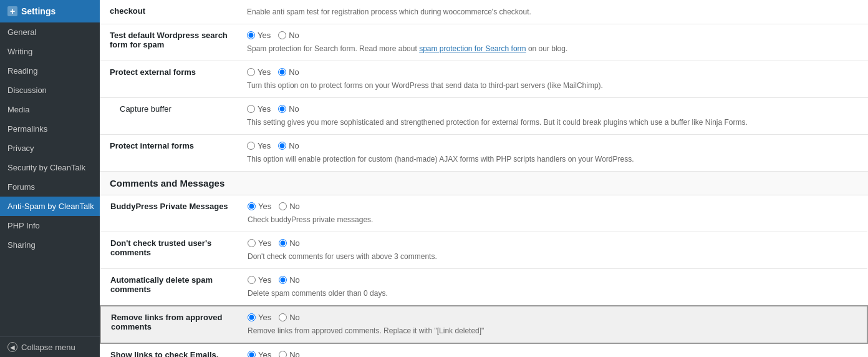 The width and height of the screenshot is (868, 357). What do you see at coordinates (473, 49) in the screenshot?
I see `spam-protection-link: spam protection for Search form` at bounding box center [473, 49].